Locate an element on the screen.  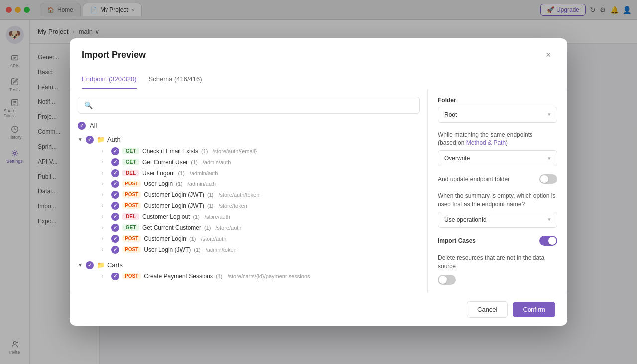
endpoint-path: /admin/token is located at coordinates (221, 250).